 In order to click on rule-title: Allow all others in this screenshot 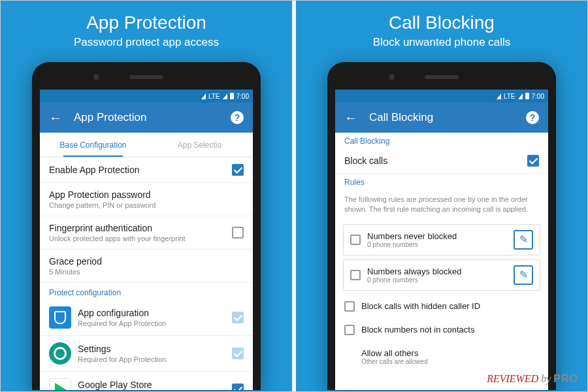, I will do `click(450, 353)`.